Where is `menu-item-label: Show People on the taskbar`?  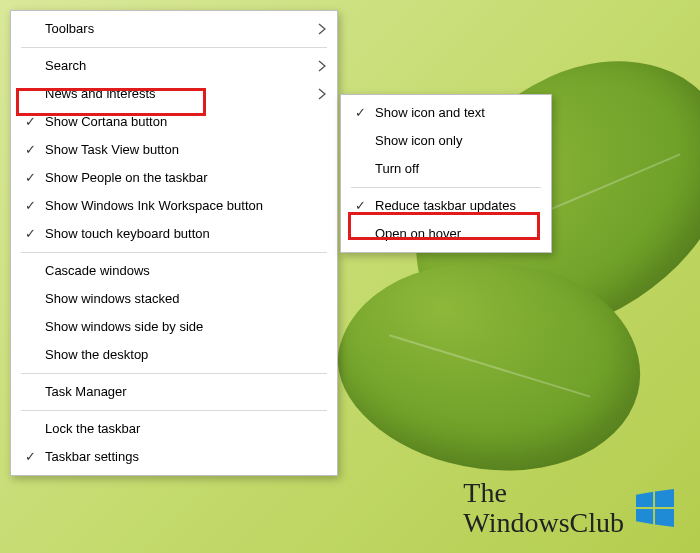
menu-item-label: Show People on the taskbar is located at coordinates (126, 178).